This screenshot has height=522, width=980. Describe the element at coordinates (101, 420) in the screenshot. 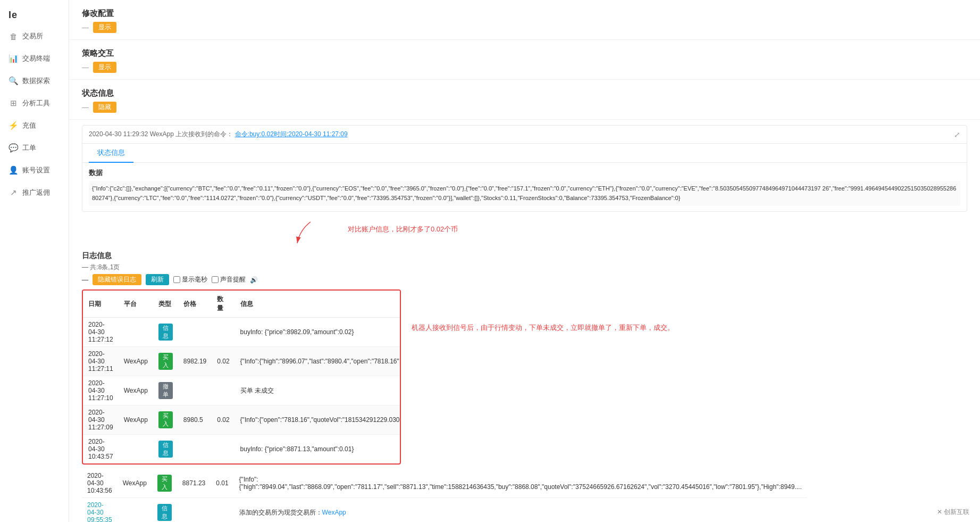

I see `cell-date: 2020-04-30 11:27:09` at that location.